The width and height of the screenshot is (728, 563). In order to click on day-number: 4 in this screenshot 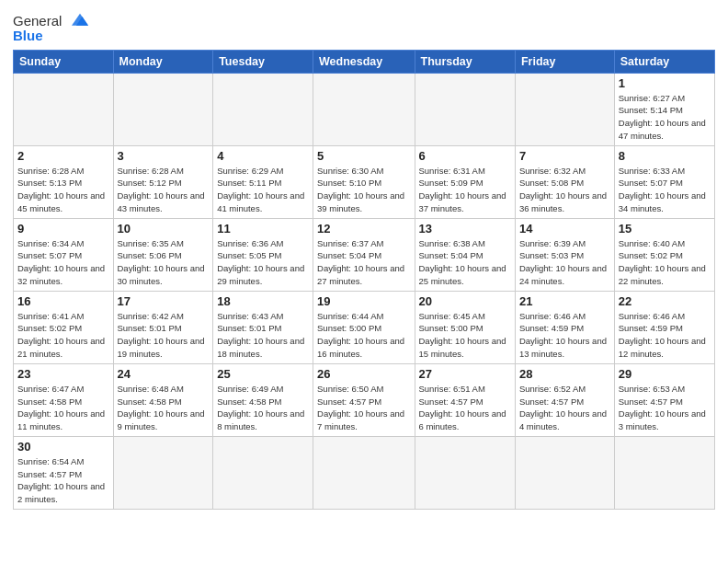, I will do `click(263, 156)`.